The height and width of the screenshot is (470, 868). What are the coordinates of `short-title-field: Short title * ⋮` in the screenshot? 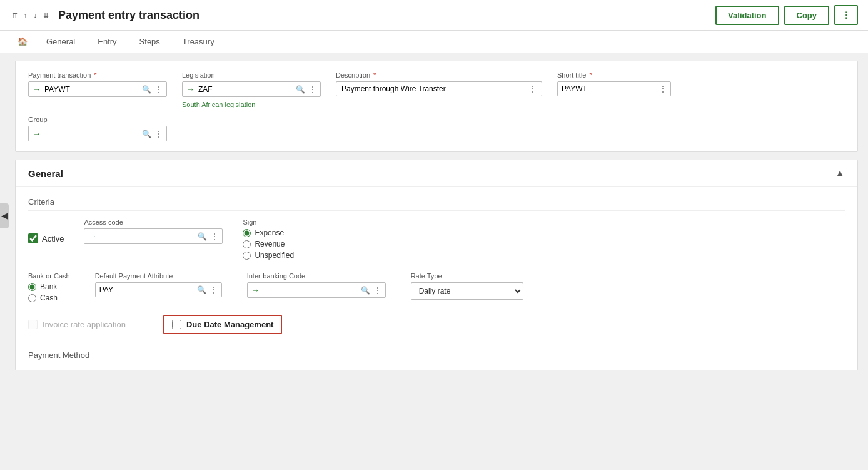 It's located at (614, 84).